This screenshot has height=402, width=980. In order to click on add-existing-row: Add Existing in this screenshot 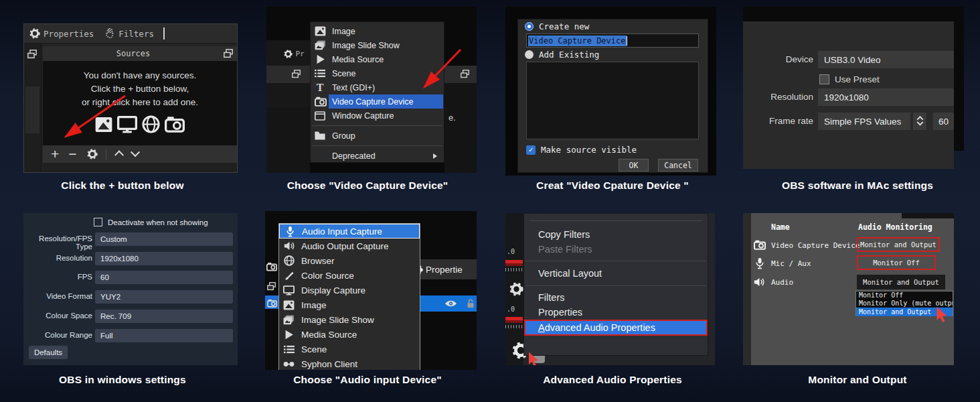, I will do `click(562, 55)`.